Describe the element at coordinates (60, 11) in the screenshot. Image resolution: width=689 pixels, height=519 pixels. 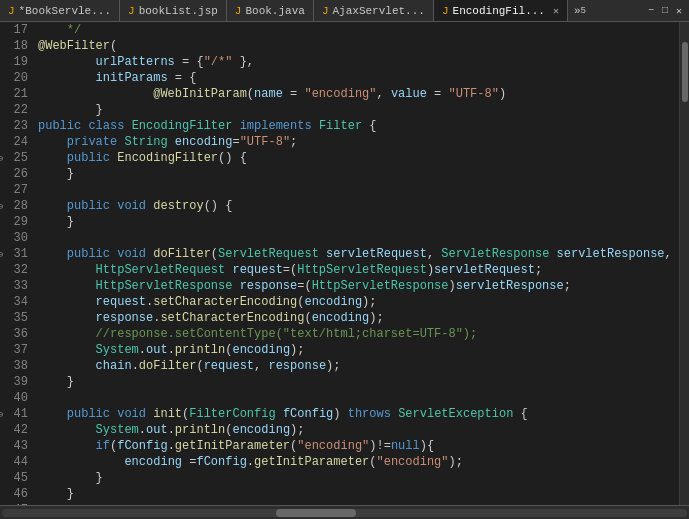
I see `tab-bookservlet: J *BookServle...` at that location.